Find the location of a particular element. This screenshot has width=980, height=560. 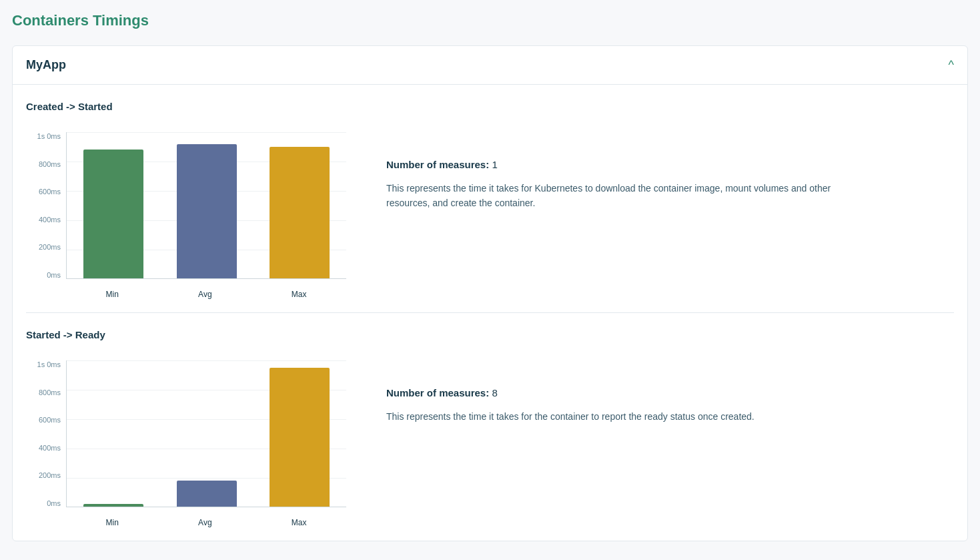

y-axis-1: 1s 0ms 800ms 600ms 400ms 200ms 0ms is located at coordinates (46, 206).